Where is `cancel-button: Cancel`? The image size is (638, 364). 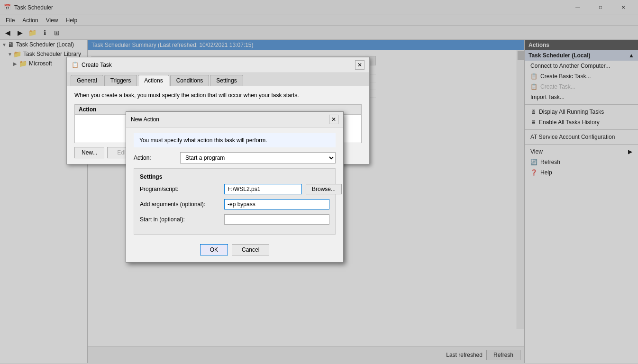
cancel-button: Cancel is located at coordinates (250, 250).